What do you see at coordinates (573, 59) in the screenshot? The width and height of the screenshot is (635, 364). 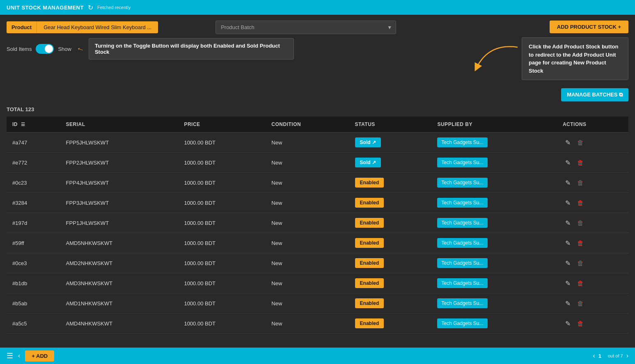 I see `add-product-tooltip-text: Click the Add Product Stock button to re…` at bounding box center [573, 59].